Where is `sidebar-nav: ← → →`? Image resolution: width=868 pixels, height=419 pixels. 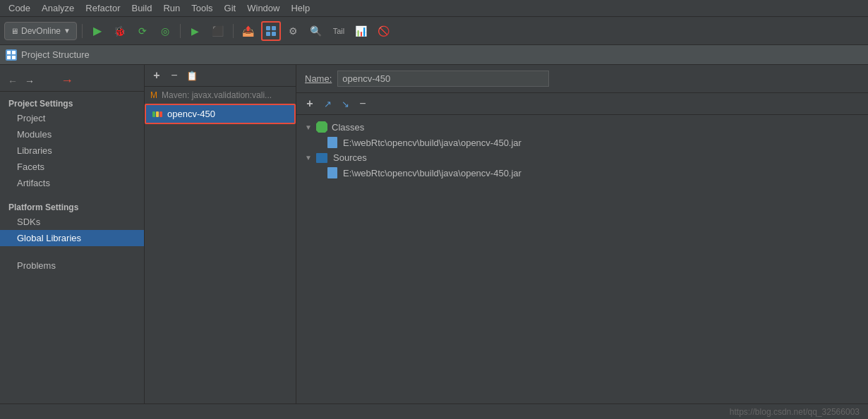 sidebar-nav: ← → → is located at coordinates (72, 81).